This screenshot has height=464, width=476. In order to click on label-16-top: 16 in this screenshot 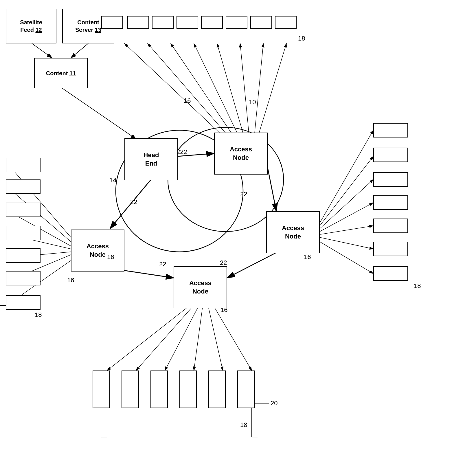, I will do `click(187, 101)`.